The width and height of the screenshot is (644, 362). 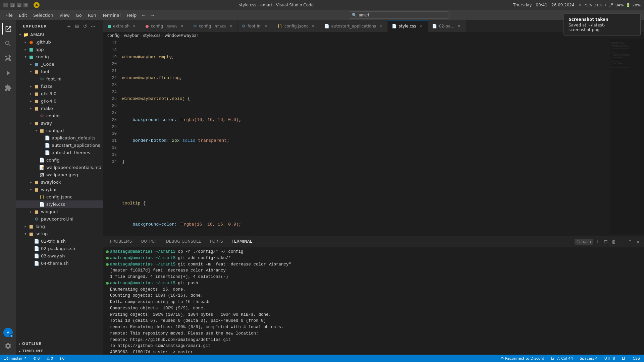 What do you see at coordinates (60, 204) in the screenshot?
I see `tree-item-style-css: 📄 style.css` at bounding box center [60, 204].